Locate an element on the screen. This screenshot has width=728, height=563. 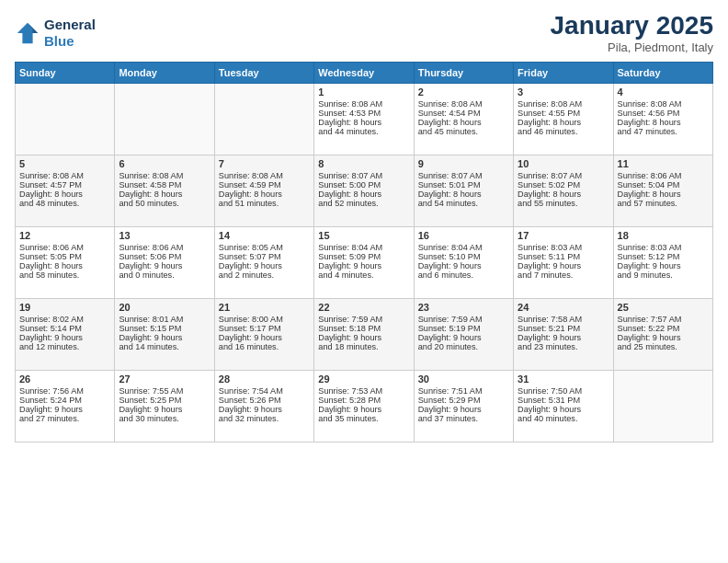
calendar-cell: 27Sunrise: 7:55 AMSunset: 5:25 PMDayligh… is located at coordinates (165, 407).